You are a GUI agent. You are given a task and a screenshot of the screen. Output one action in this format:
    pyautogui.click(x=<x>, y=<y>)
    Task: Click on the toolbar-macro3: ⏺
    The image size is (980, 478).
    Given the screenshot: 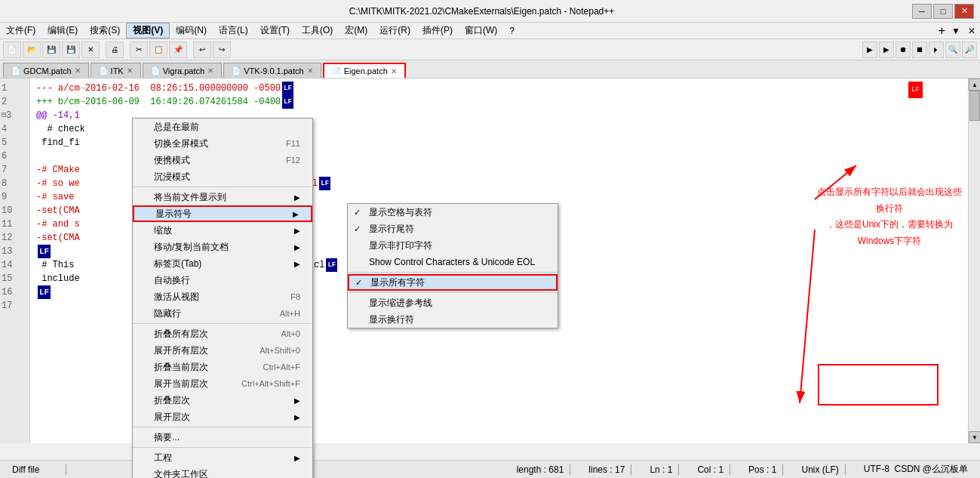 What is the action you would take?
    pyautogui.click(x=903, y=50)
    